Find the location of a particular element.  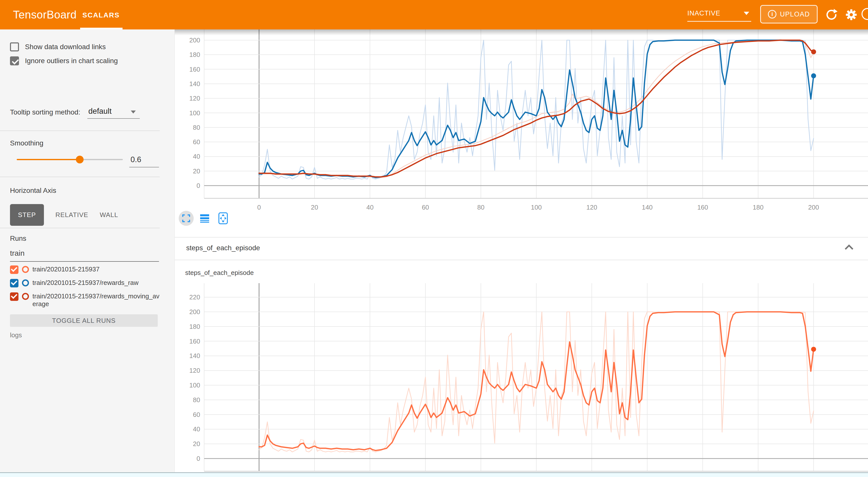

runs-list: train/20201015-215937train/20201015-2159… is located at coordinates (85, 287).